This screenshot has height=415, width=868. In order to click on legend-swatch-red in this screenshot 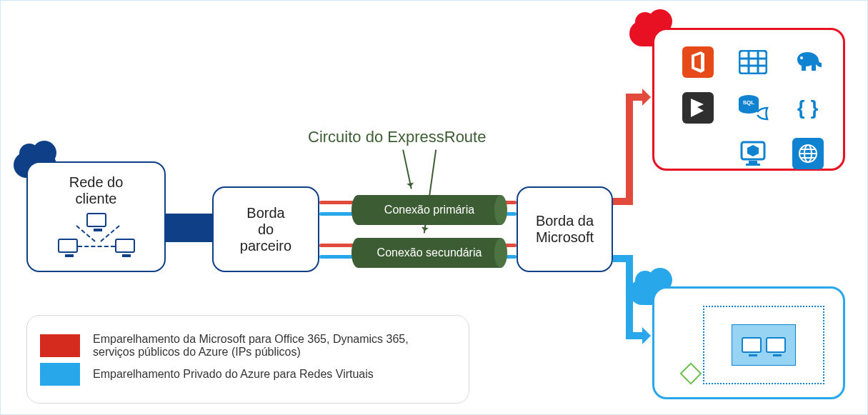, I will do `click(60, 346)`.